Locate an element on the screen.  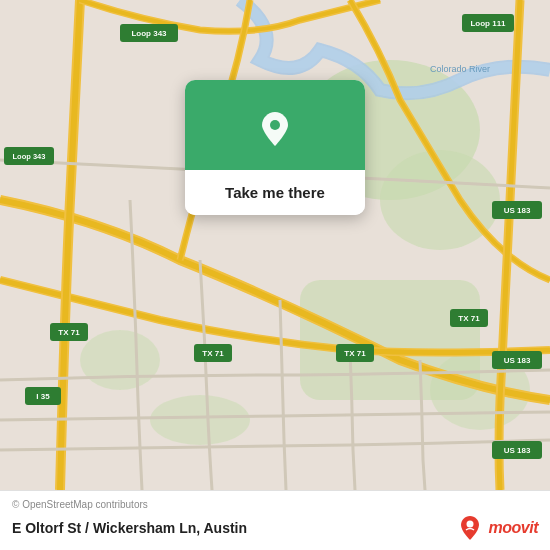
svg-text: Loop 111 is located at coordinates (488, 24).